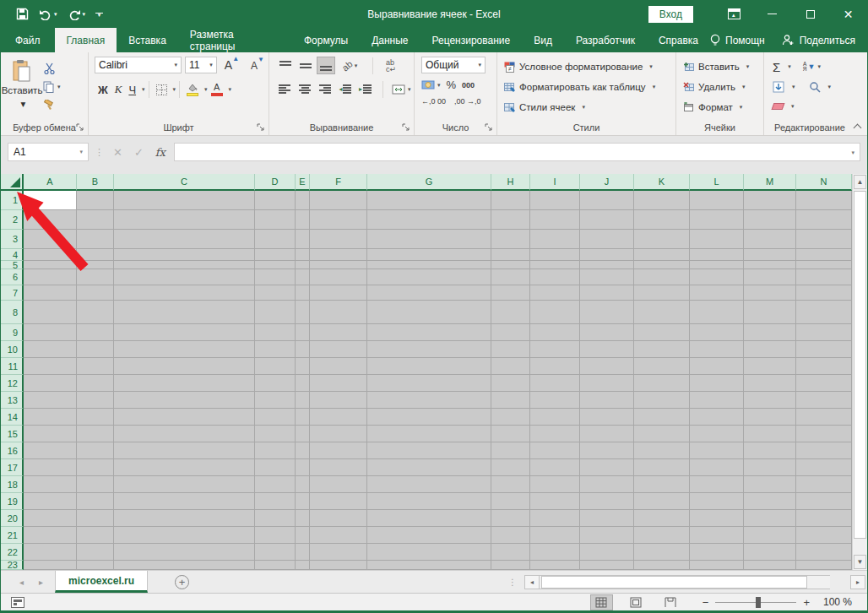 Image resolution: width=868 pixels, height=613 pixels. Describe the element at coordinates (452, 84) in the screenshot. I see `percent-style-button: %` at that location.